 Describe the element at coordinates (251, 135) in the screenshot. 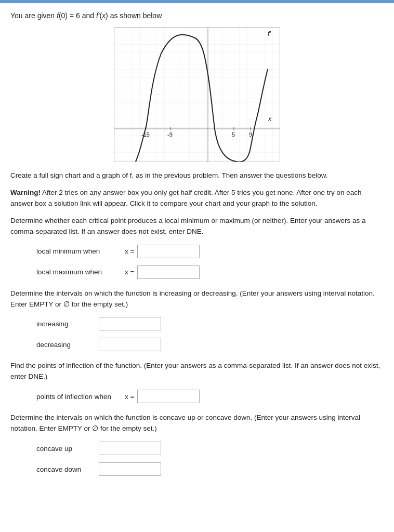

I see `svg-text: 9` at that location.